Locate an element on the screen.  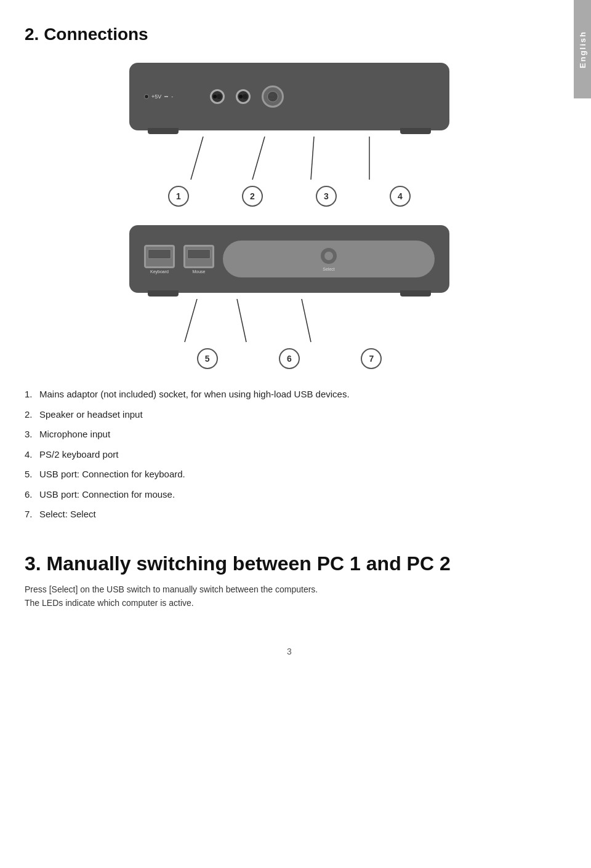
num-circle-7: 7 is located at coordinates (371, 359).